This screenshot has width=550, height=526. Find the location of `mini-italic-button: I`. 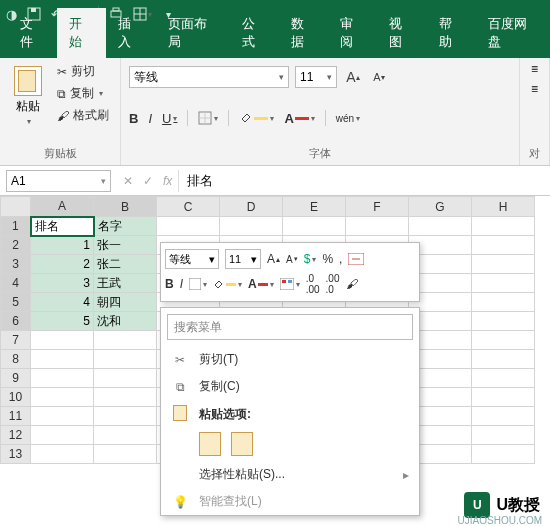

mini-italic-button: I is located at coordinates (182, 284).